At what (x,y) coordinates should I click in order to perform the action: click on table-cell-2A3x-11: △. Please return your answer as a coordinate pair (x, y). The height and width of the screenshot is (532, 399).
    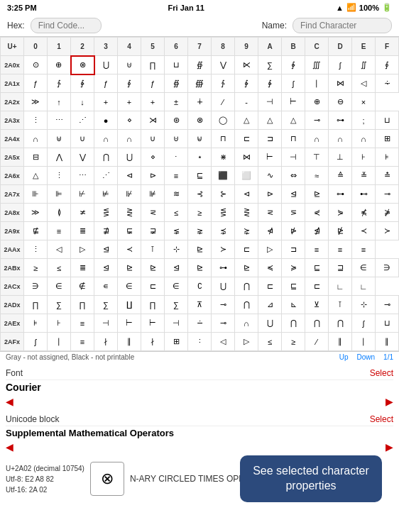
    Looking at the image, I should click on (294, 121).